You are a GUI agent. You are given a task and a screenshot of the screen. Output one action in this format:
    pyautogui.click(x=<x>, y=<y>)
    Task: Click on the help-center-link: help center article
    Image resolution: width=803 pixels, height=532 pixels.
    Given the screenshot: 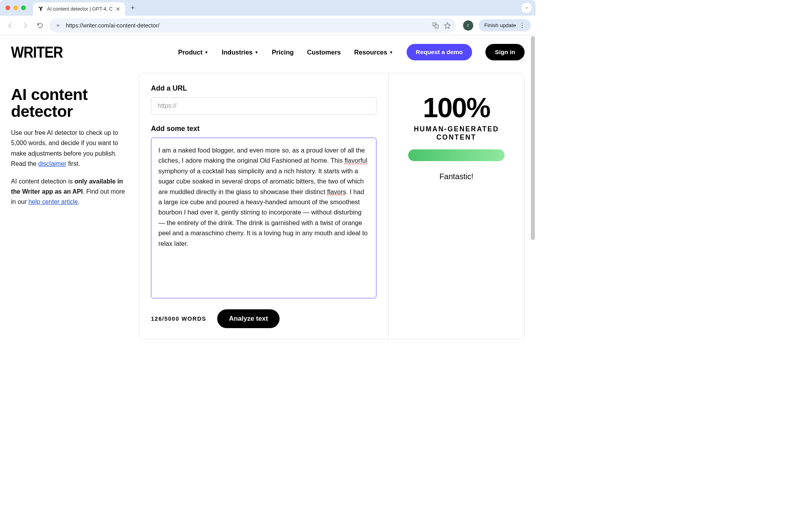 What is the action you would take?
    pyautogui.click(x=53, y=202)
    